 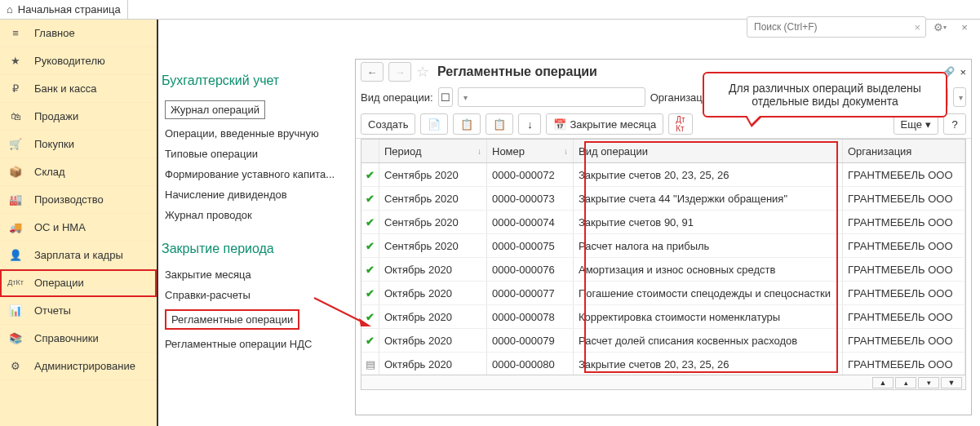 What do you see at coordinates (400, 72) in the screenshot?
I see `forward-button: →` at bounding box center [400, 72].